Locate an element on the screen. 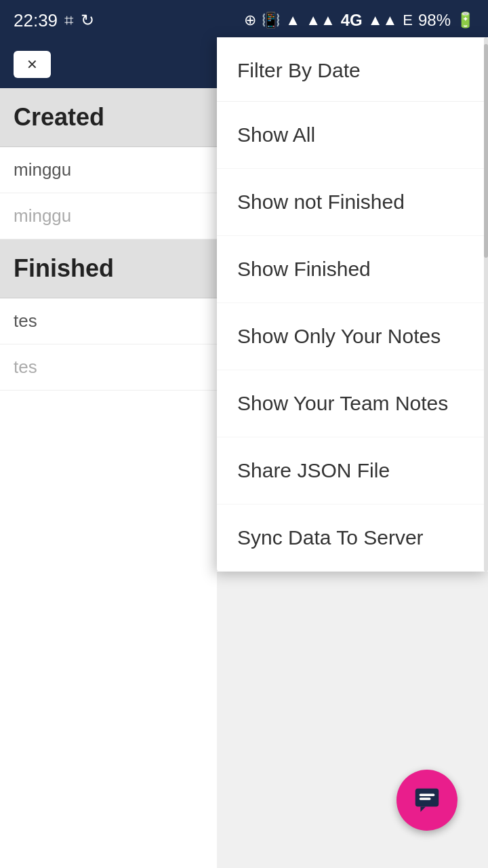  menu-item-sync-data: Sync Data To Server is located at coordinates (352, 538).